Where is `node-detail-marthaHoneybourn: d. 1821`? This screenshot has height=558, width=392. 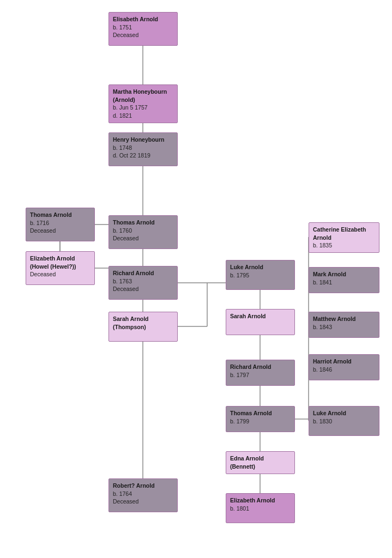
node-detail-marthaHoneybourn: d. 1821 is located at coordinates (143, 116).